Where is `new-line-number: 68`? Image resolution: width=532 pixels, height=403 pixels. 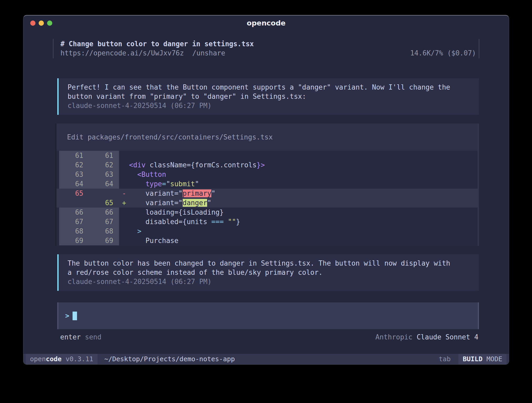
new-line-number: 68 is located at coordinates (104, 231).